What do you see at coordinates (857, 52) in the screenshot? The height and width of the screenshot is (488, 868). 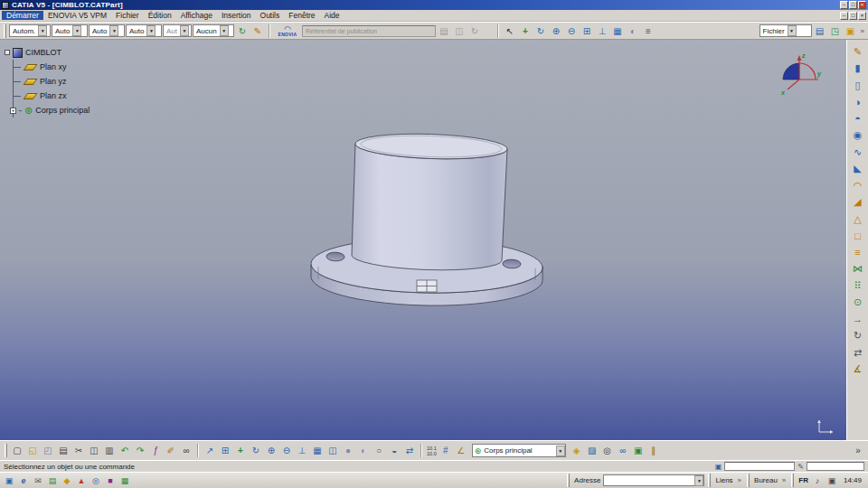 I see `sketcher-icon: ✎` at bounding box center [857, 52].